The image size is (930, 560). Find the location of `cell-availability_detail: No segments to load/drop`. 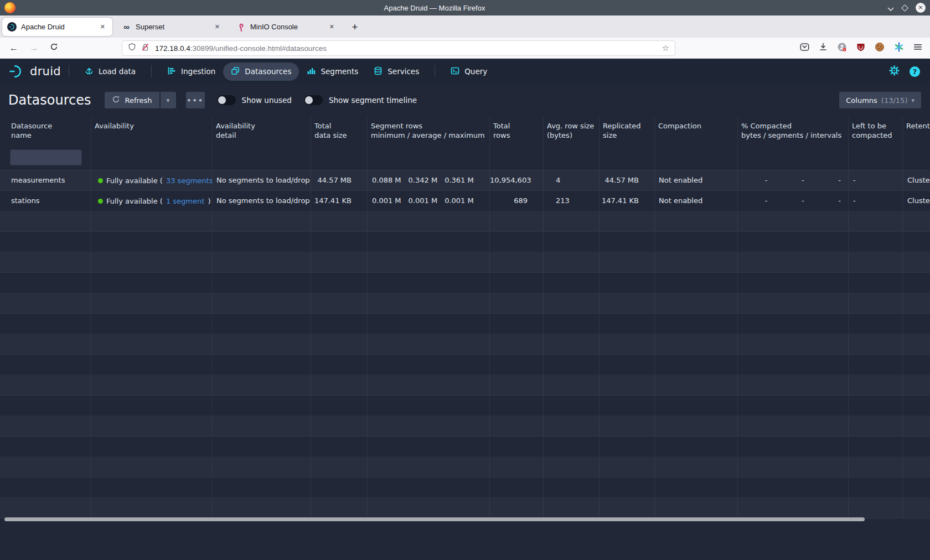

cell-availability_detail: No segments to load/drop is located at coordinates (262, 180).